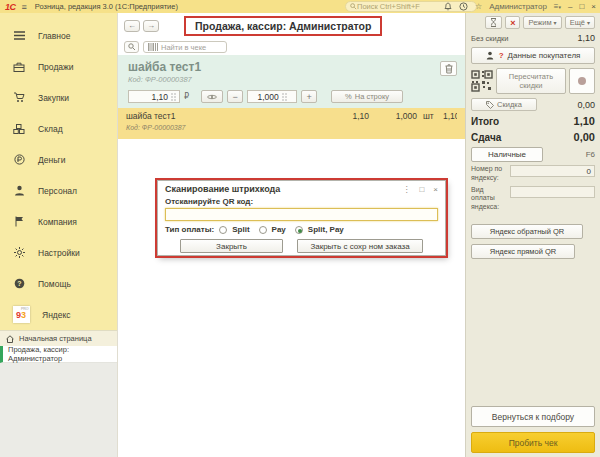 This screenshot has width=600, height=457. I want to click on cash-hotkey: F6, so click(590, 154).